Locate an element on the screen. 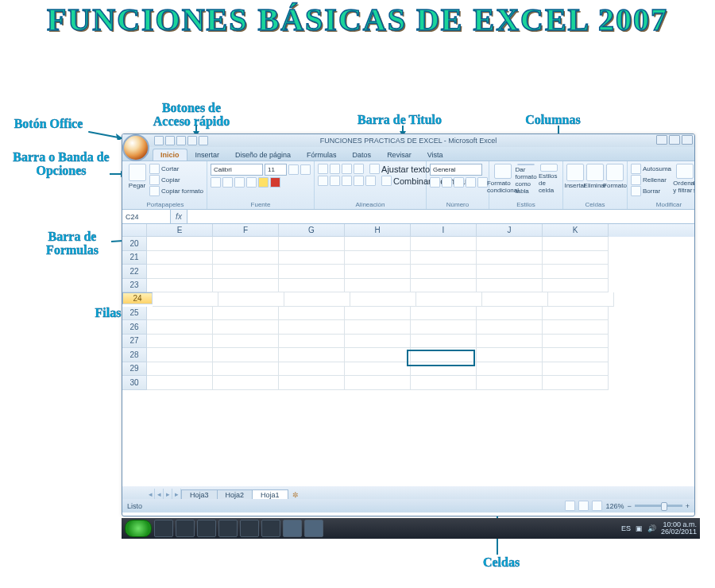 The image size is (715, 588). ribbon-tab-insertar: Insertar is located at coordinates (208, 154).